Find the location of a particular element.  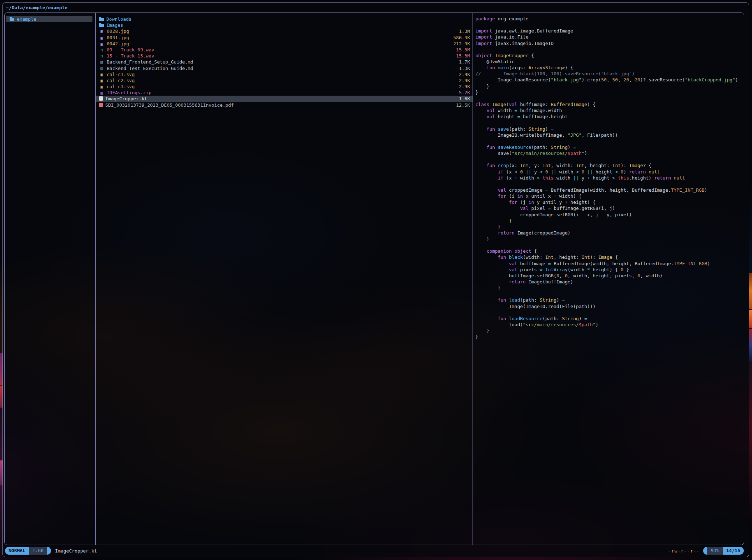

file-size-badge: 1.6K is located at coordinates (38, 551).